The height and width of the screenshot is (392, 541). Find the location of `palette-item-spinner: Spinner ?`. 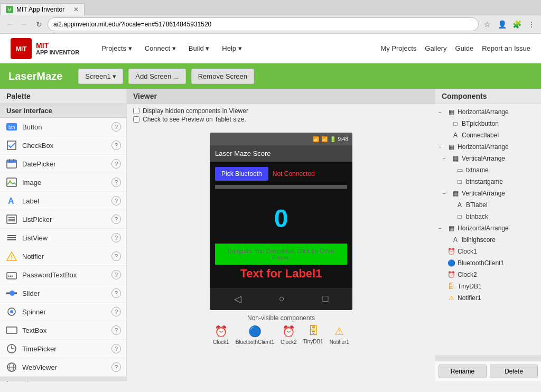

palette-item-spinner: Spinner ? is located at coordinates (63, 312).